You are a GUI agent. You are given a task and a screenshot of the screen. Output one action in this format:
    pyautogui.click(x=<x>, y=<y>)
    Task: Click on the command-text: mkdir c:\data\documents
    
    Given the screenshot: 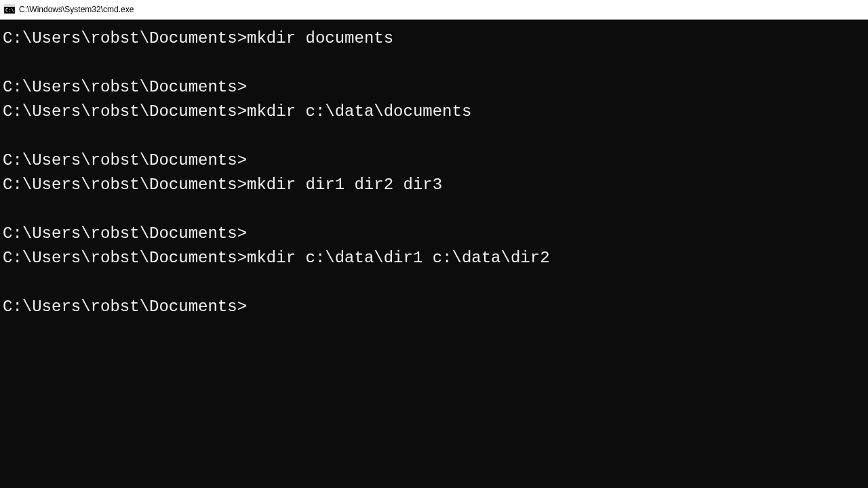 What is the action you would take?
    pyautogui.click(x=359, y=111)
    